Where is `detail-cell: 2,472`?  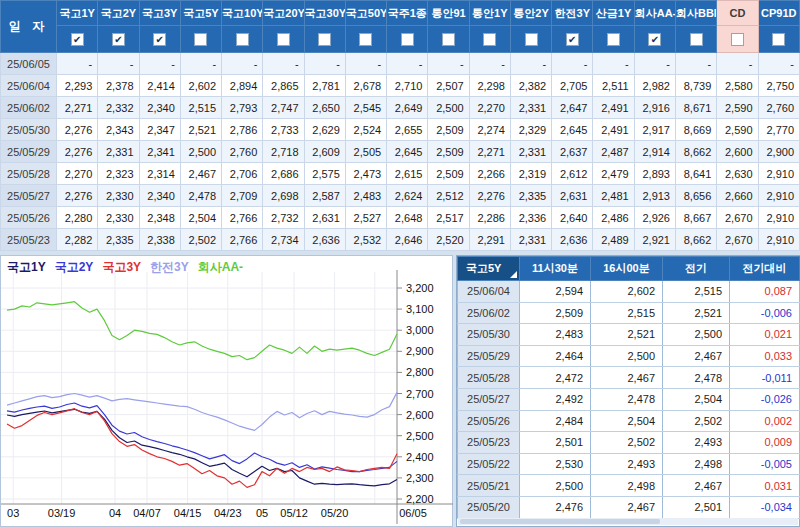
detail-cell: 2,472 is located at coordinates (556, 378).